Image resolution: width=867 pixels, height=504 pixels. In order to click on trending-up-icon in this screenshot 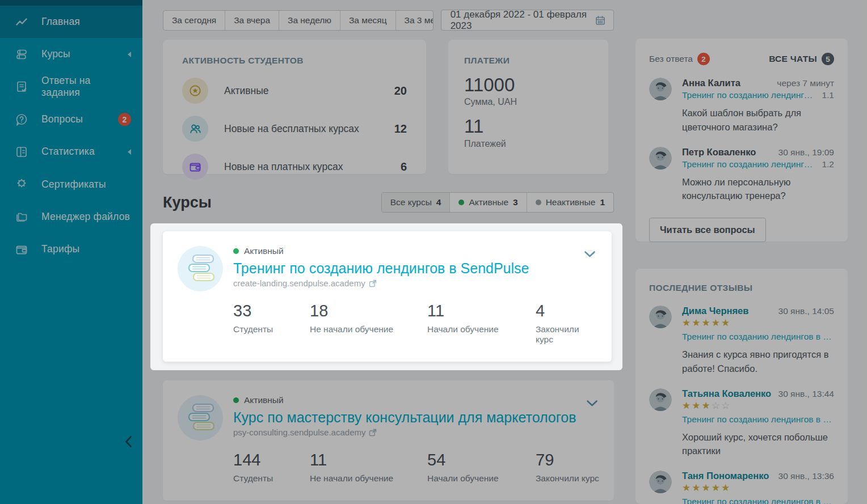, I will do `click(22, 22)`.